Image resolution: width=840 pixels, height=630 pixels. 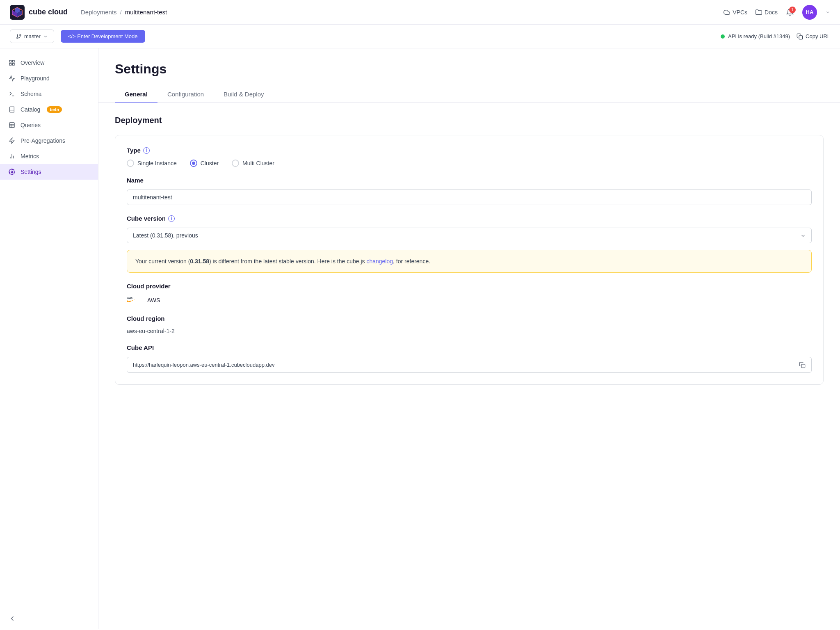 I want to click on toolbar-right: API is ready (Build #1349) Copy URL, so click(x=775, y=37).